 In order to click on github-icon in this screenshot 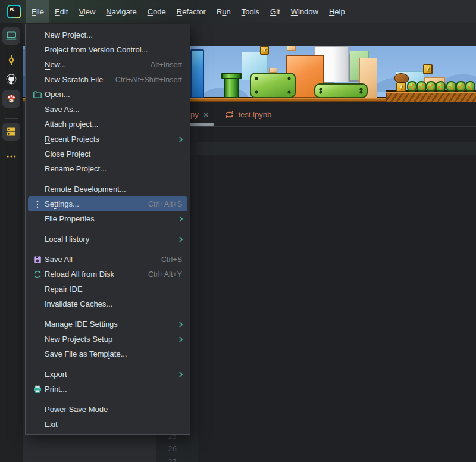, I will do `click(11, 79)`.